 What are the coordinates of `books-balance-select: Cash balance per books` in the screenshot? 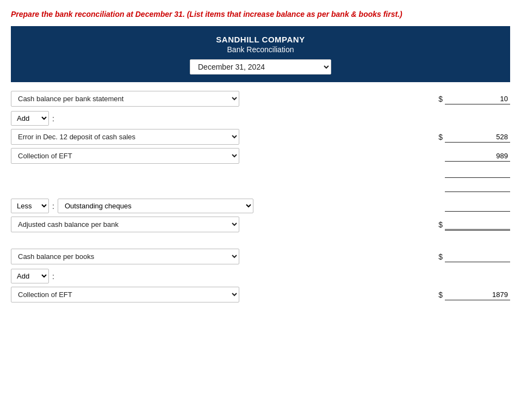 It's located at (125, 257).